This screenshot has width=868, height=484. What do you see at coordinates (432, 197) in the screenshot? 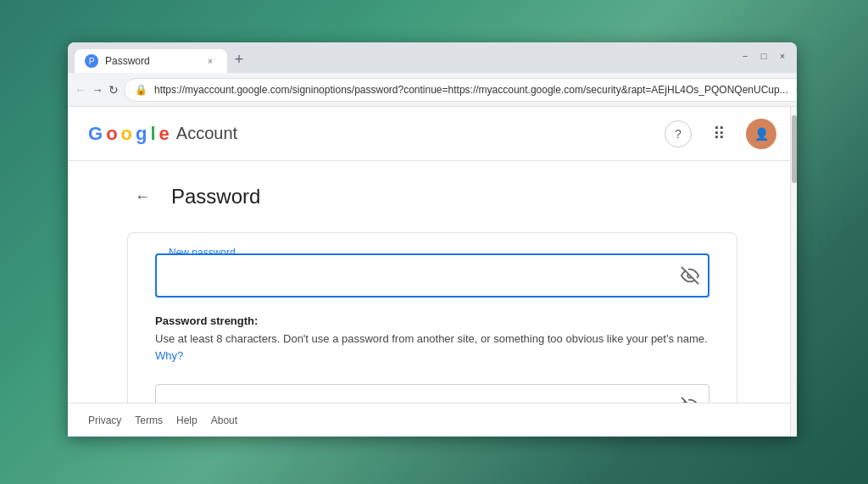
I see `page-header: ← Password` at bounding box center [432, 197].